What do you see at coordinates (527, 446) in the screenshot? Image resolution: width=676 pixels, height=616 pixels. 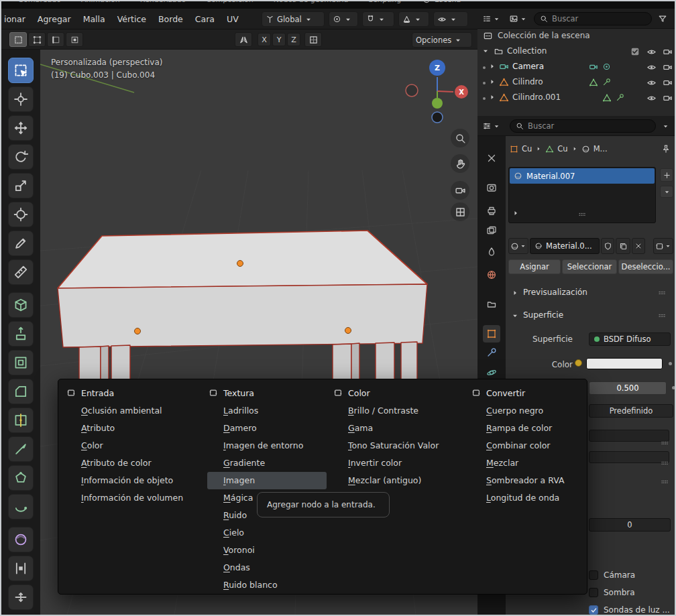 I see `node-menu-item: Combinar color` at bounding box center [527, 446].